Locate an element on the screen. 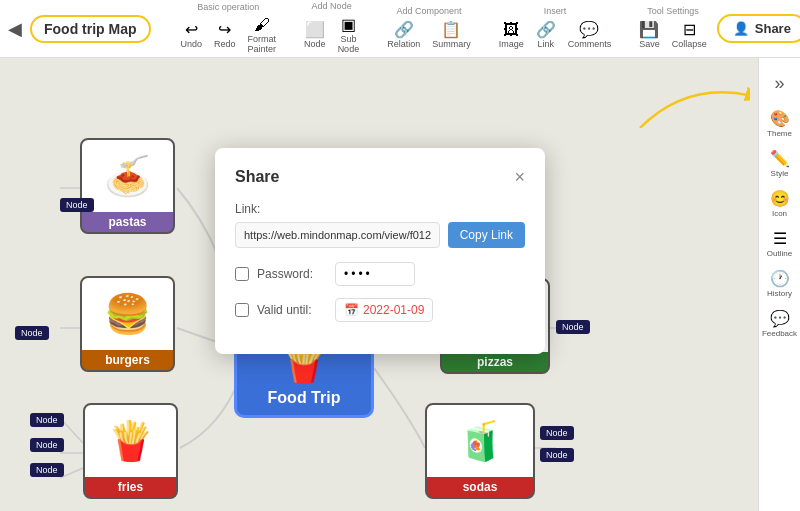 This screenshot has width=800, height=511. add-component-items: 🔗 Relation 📋 Summary is located at coordinates (429, 34).